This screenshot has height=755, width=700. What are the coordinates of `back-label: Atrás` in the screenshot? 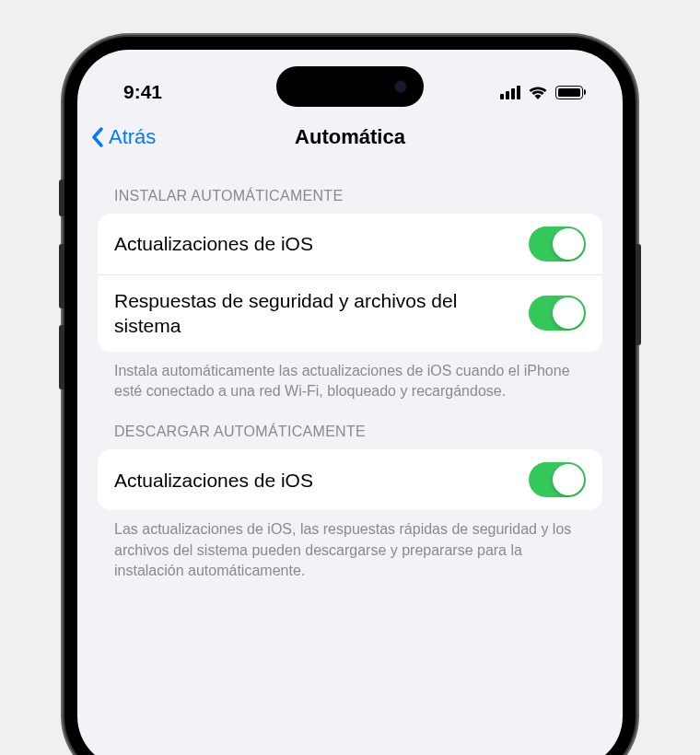 It's located at (133, 137).